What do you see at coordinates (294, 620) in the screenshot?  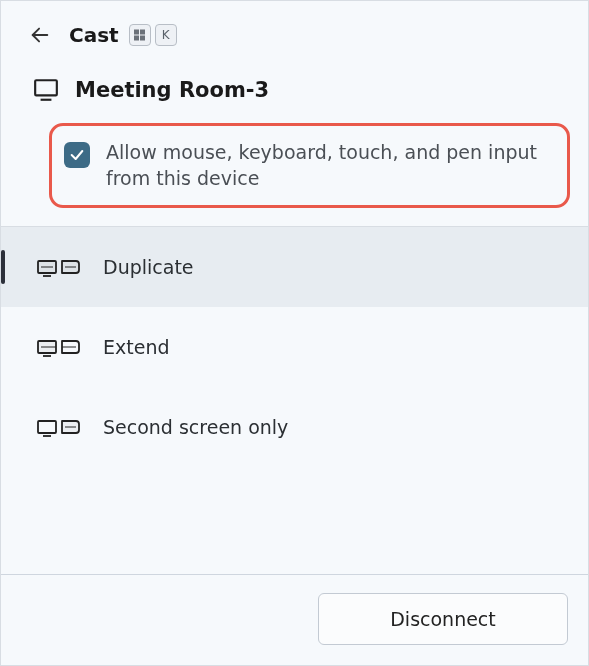 I see `footer: Disconnect` at bounding box center [294, 620].